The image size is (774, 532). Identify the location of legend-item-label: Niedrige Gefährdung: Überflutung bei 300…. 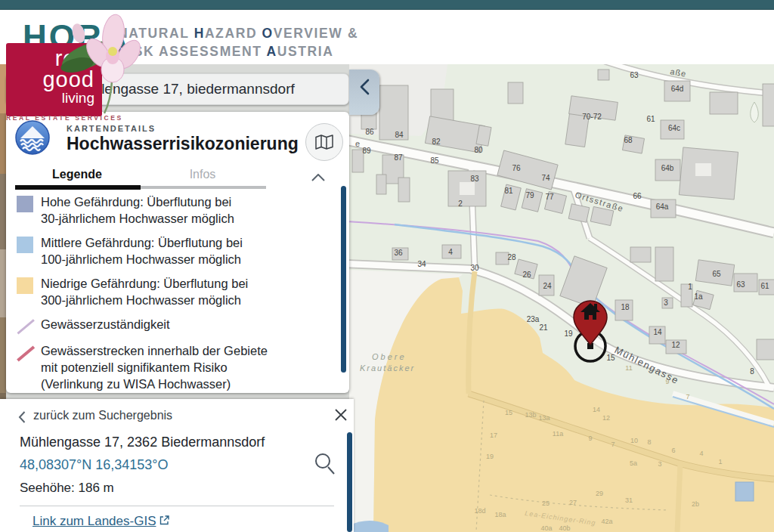
(144, 292).